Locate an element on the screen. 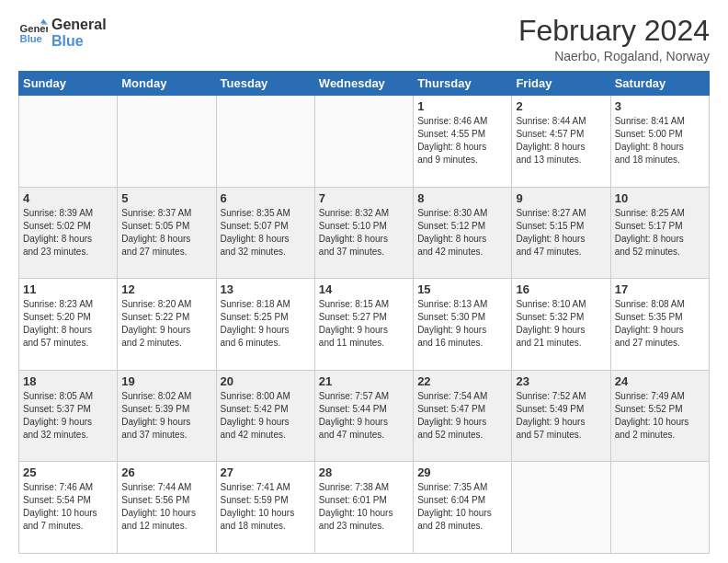 The image size is (728, 563). logo: General Blue General Blue is located at coordinates (63, 31).